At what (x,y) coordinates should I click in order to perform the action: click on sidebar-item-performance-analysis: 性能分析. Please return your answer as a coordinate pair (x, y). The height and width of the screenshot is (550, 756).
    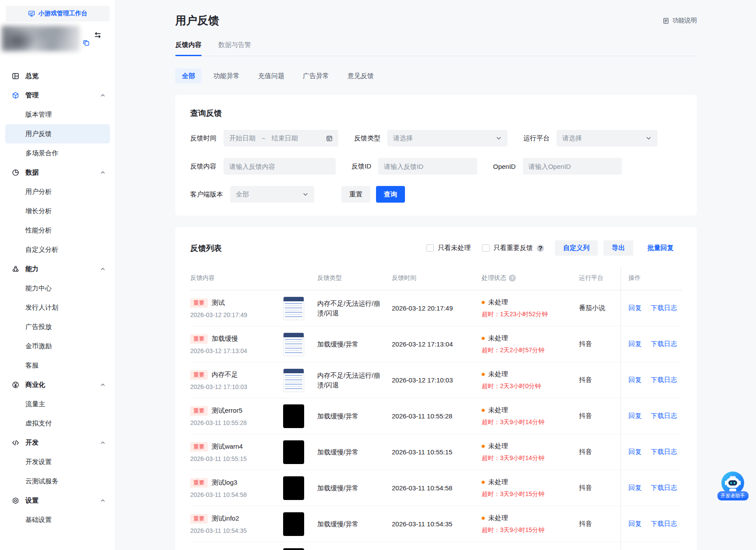
    Looking at the image, I should click on (58, 230).